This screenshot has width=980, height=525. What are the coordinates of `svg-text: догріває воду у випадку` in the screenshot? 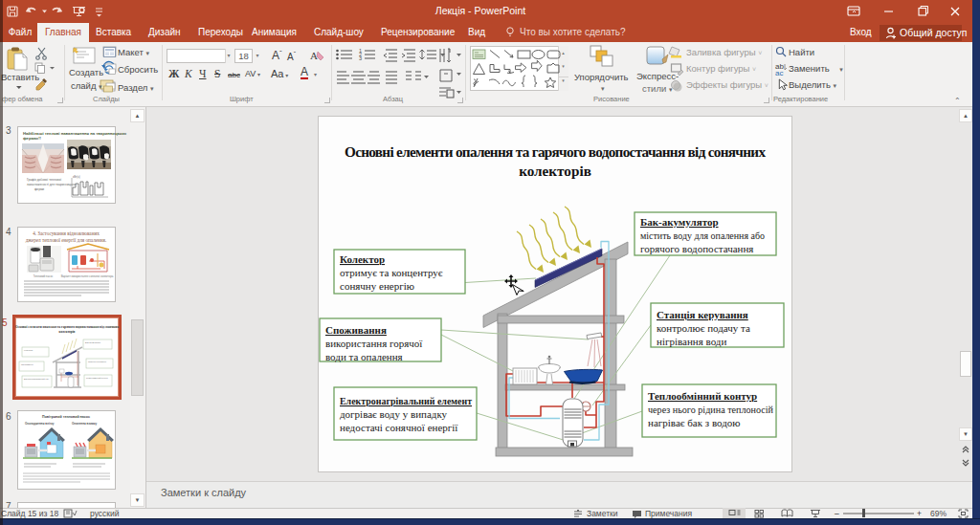 It's located at (394, 414).